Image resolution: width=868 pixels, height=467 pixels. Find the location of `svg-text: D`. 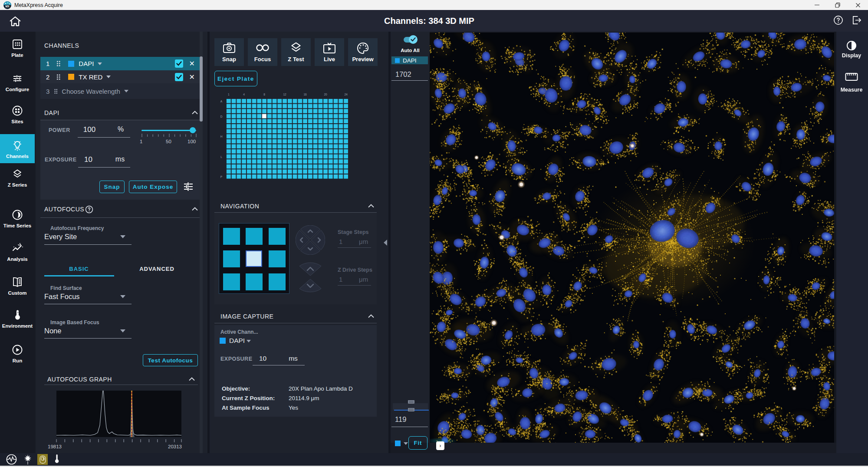

svg-text: D is located at coordinates (221, 116).